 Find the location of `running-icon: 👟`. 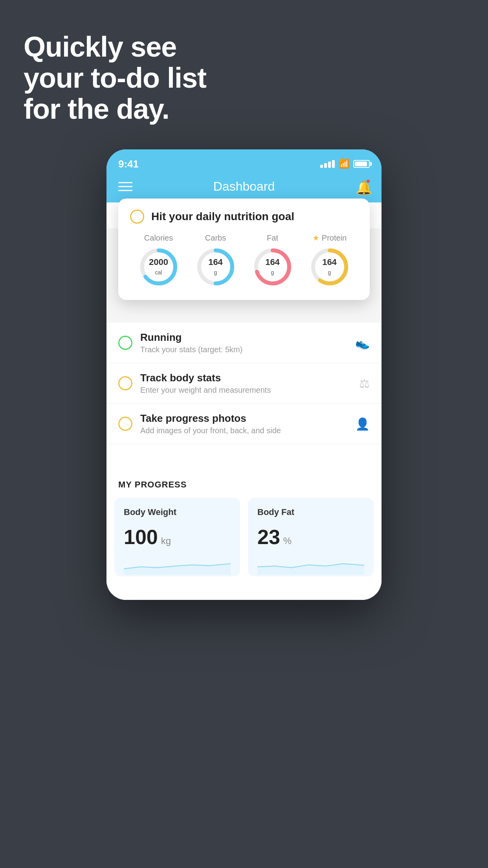

running-icon: 👟 is located at coordinates (362, 343).